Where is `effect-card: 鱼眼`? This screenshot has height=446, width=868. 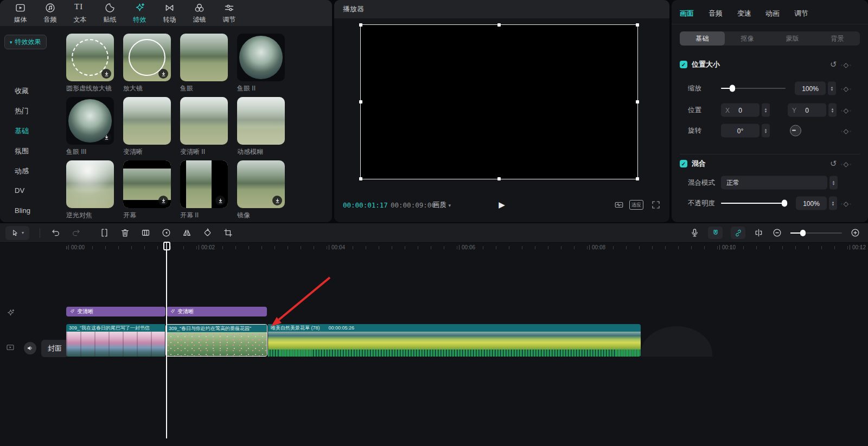 effect-card: 鱼眼 is located at coordinates (204, 57).